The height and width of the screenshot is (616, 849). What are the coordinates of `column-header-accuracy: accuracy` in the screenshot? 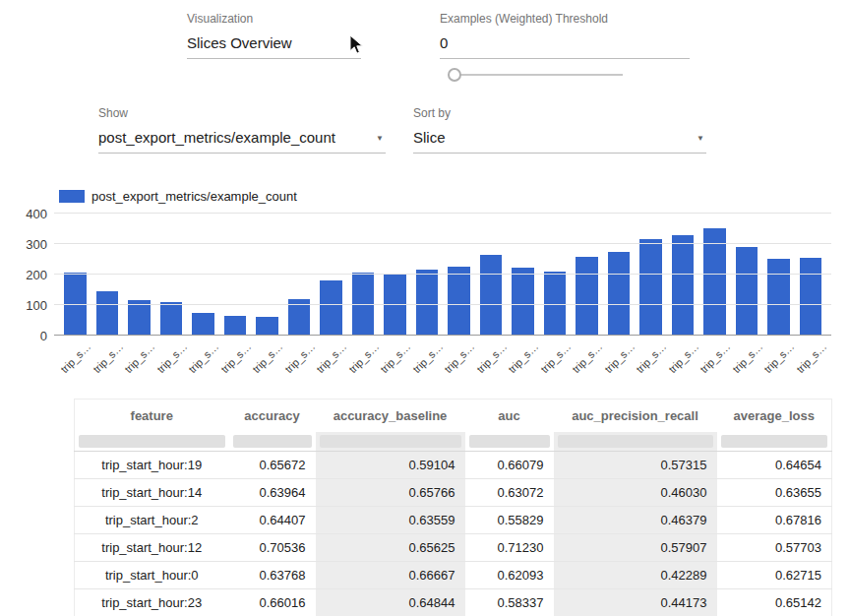 It's located at (273, 416).